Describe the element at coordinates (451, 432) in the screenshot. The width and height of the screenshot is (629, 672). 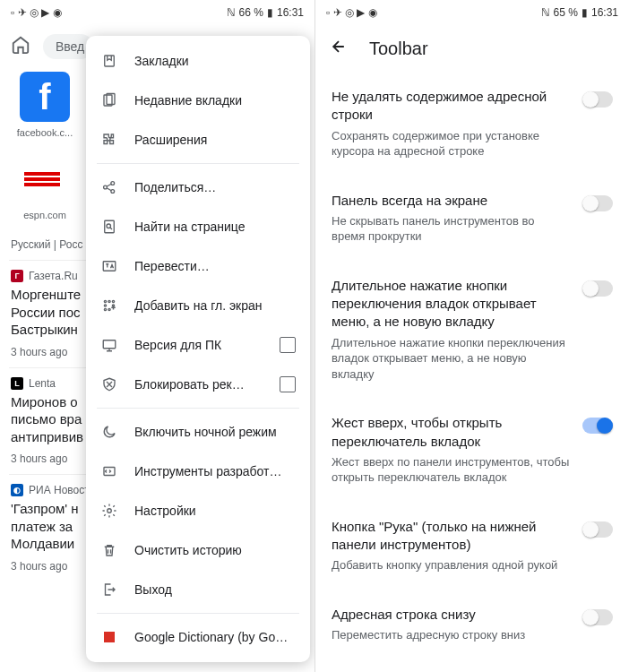
I see `setting-title: Жест вверх, чтобы открыть переключатель …` at that location.